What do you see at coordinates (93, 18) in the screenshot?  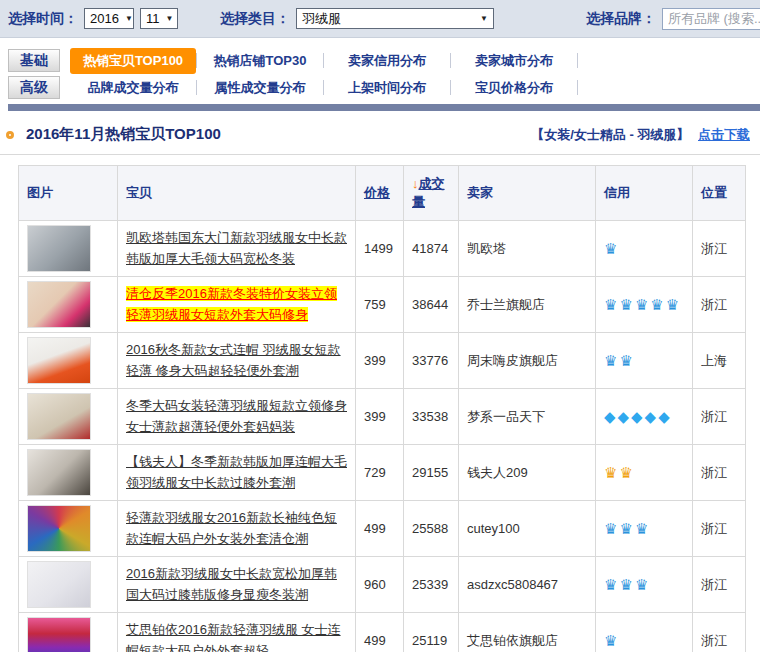 I see `time-filter-group: 选择时间： 2016 ▼ 11 ▼` at bounding box center [93, 18].